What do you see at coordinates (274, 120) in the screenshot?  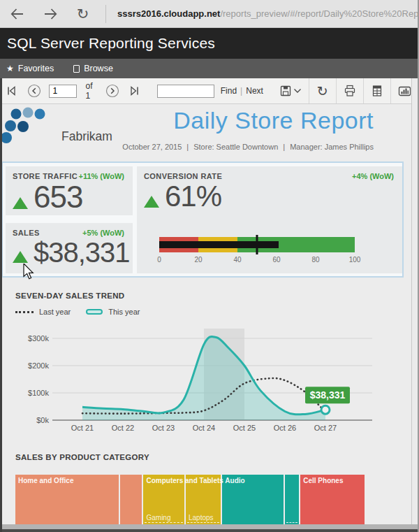 I see `report-title: Daily Store Report` at bounding box center [274, 120].